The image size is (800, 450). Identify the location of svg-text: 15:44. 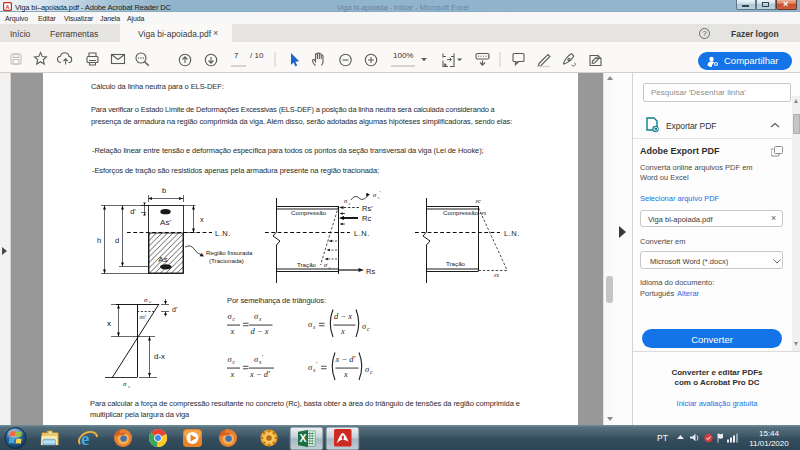
(770, 434).